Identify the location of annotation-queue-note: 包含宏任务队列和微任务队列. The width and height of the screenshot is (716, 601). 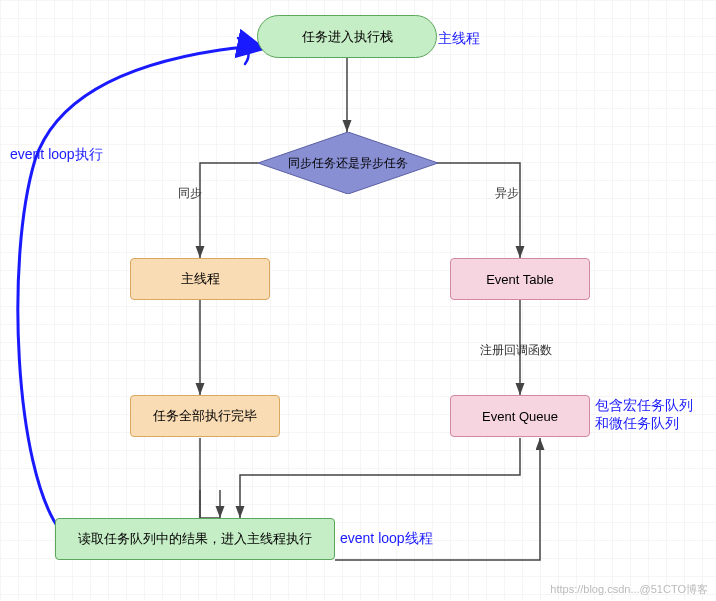
(650, 414).